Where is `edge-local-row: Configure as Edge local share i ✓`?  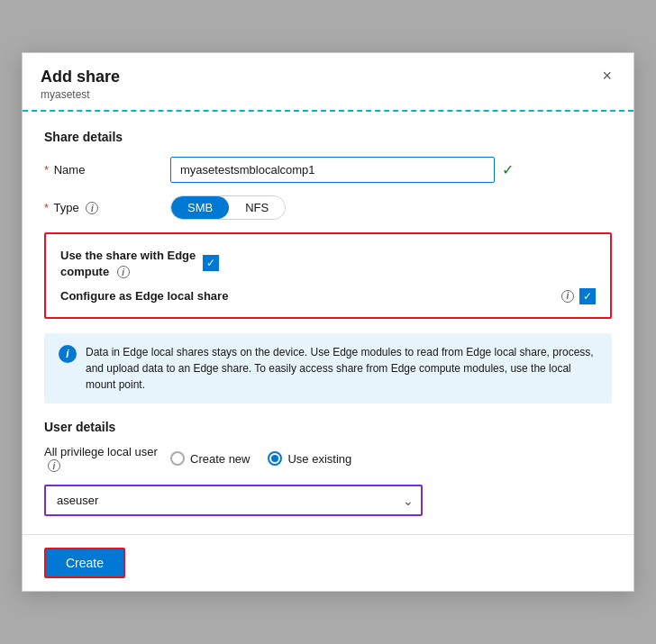
edge-local-row: Configure as Edge local share i ✓ is located at coordinates (328, 296).